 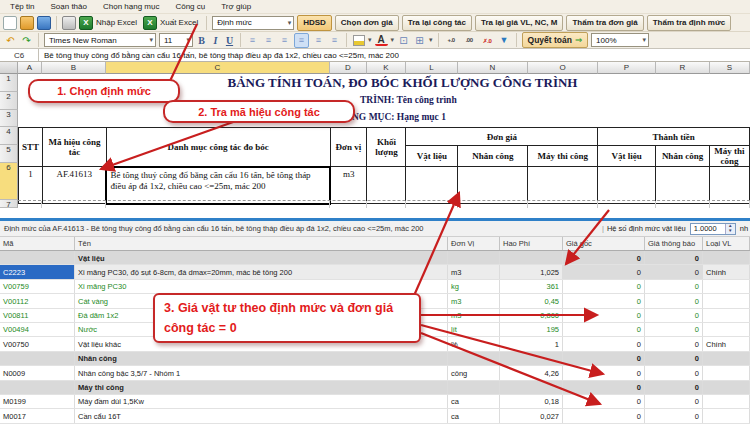 I want to click on font-size-dropdown: 11 ▾, so click(x=176, y=40).